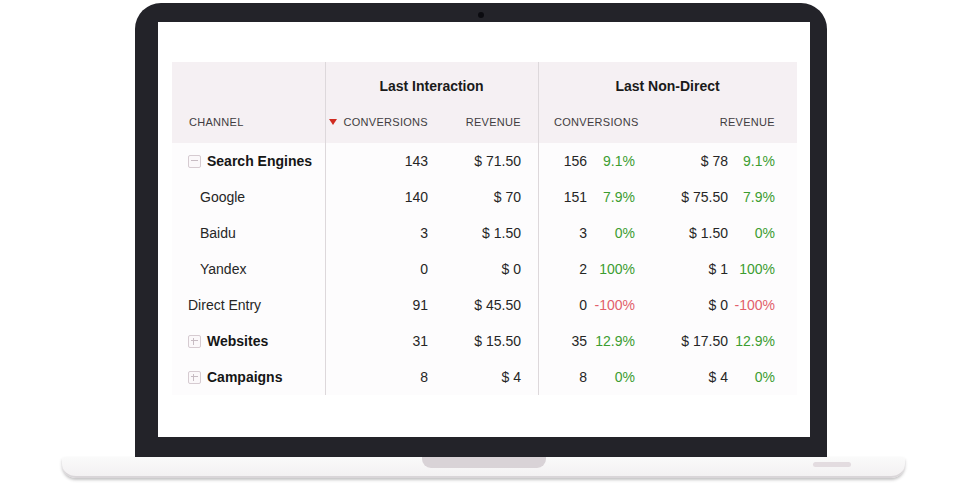  I want to click on channel-label: Baidu, so click(218, 233).